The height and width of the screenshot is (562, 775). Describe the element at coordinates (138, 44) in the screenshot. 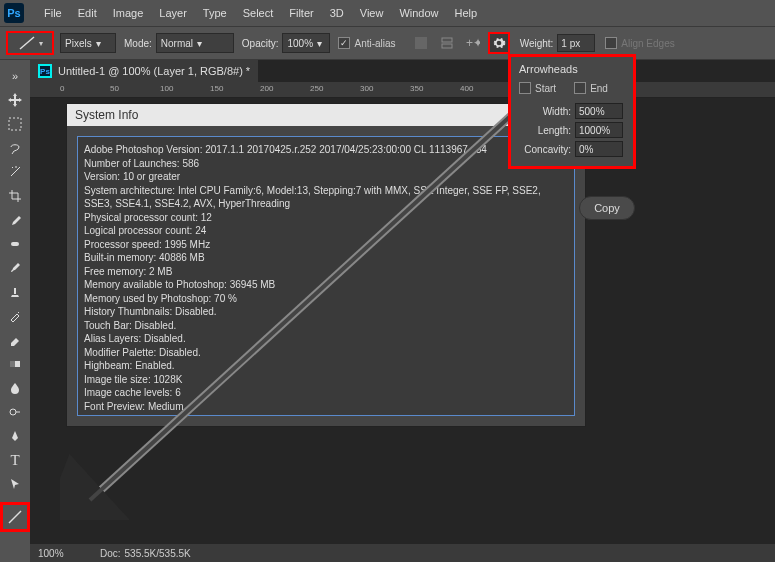

I see `mode-label: Mode:` at that location.